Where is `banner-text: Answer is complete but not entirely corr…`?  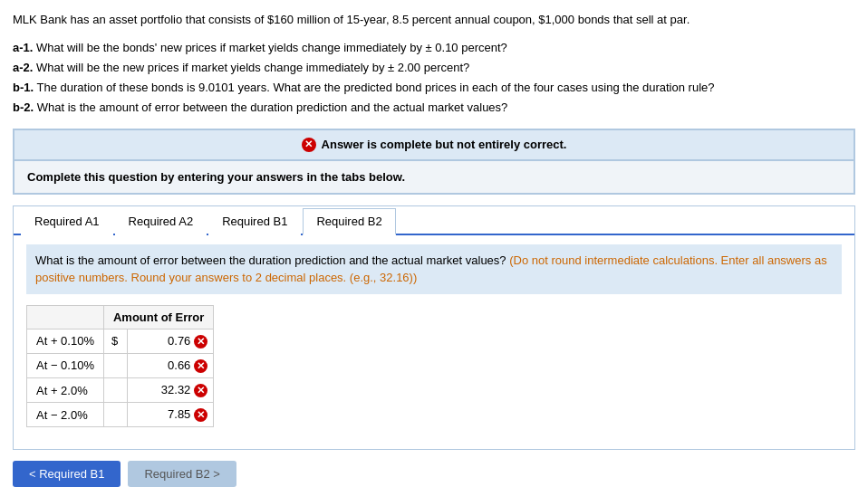
banner-text: Answer is complete but not entirely corr… is located at coordinates (444, 145).